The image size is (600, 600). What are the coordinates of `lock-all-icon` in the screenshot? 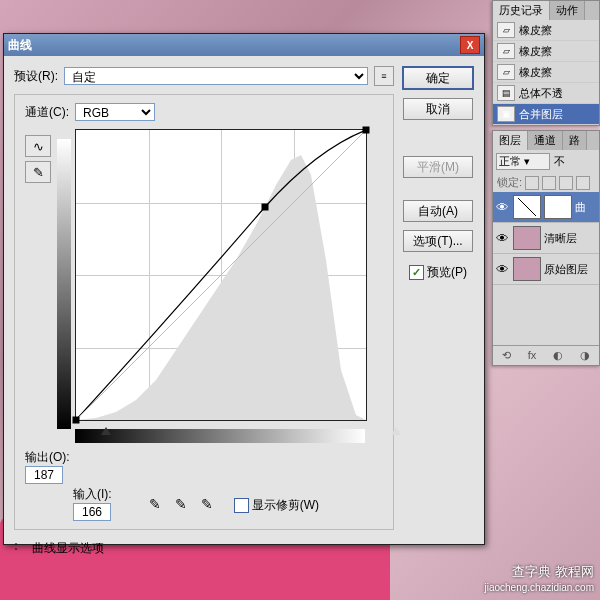 It's located at (583, 183).